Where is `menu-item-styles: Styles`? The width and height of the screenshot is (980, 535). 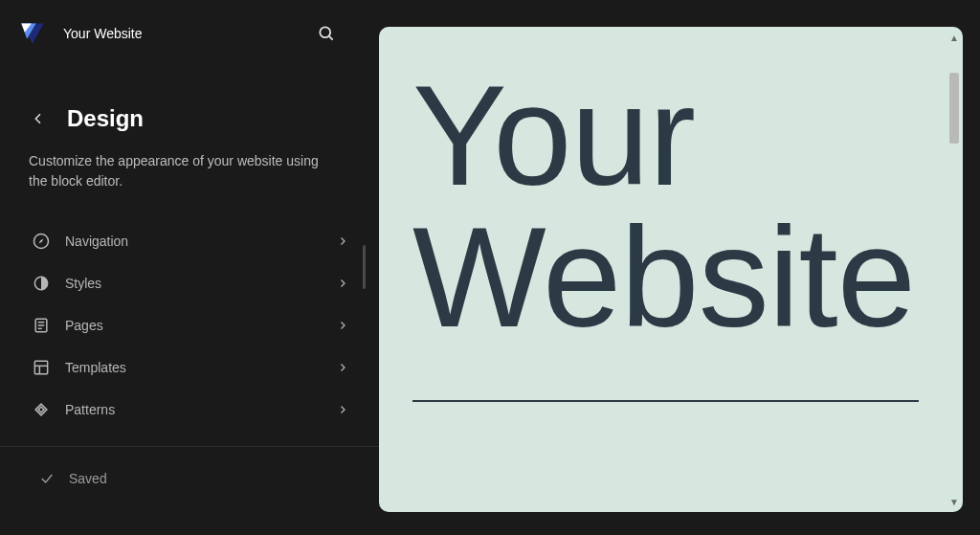
menu-item-styles: Styles is located at coordinates (195, 283).